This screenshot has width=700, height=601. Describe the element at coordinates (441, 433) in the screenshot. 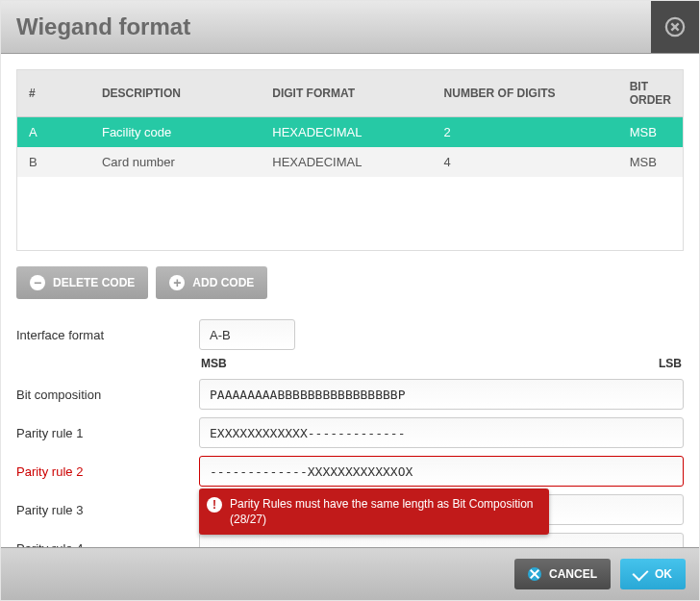

I see `parity1-input` at that location.